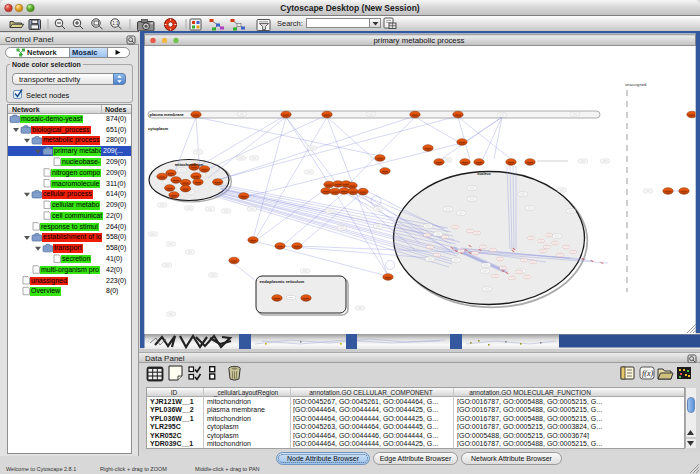  What do you see at coordinates (636, 84) in the screenshot?
I see `svg-text: unassigned` at bounding box center [636, 84].